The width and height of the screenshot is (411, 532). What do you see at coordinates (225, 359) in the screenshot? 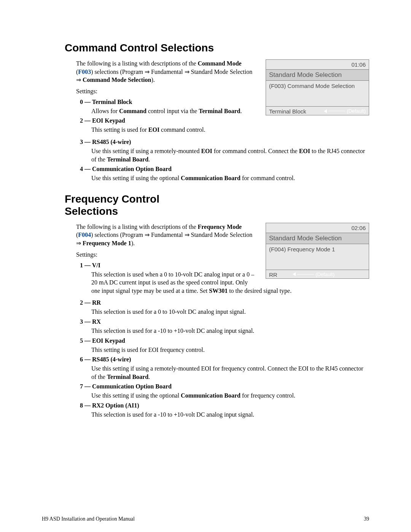
I see `setting-title: 6 — RS485 (4-wire)` at bounding box center [225, 359].